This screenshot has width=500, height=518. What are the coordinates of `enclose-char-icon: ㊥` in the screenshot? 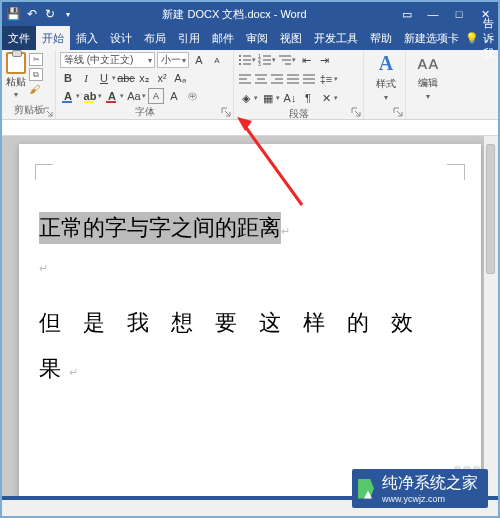 It's located at (192, 96).